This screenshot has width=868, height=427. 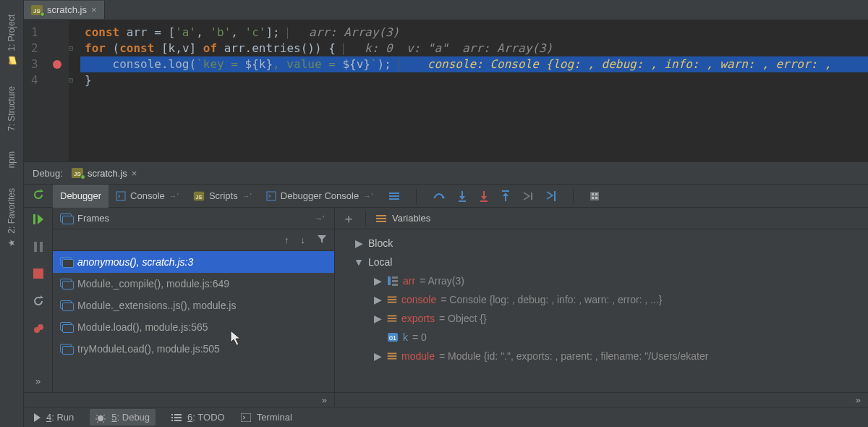 I want to click on frames-icon, so click(x=66, y=219).